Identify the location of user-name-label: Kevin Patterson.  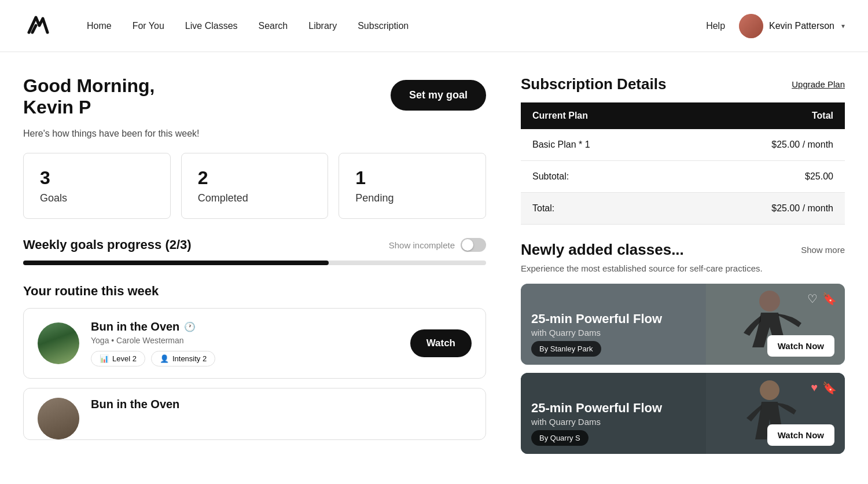
(802, 26).